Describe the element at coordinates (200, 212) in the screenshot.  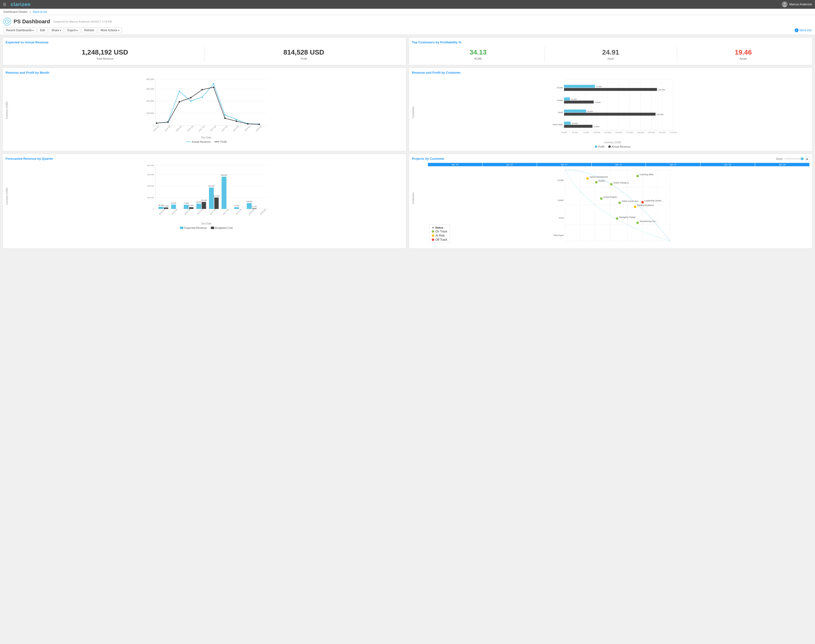
I see `svg-text: 2017-Q1` at that location.